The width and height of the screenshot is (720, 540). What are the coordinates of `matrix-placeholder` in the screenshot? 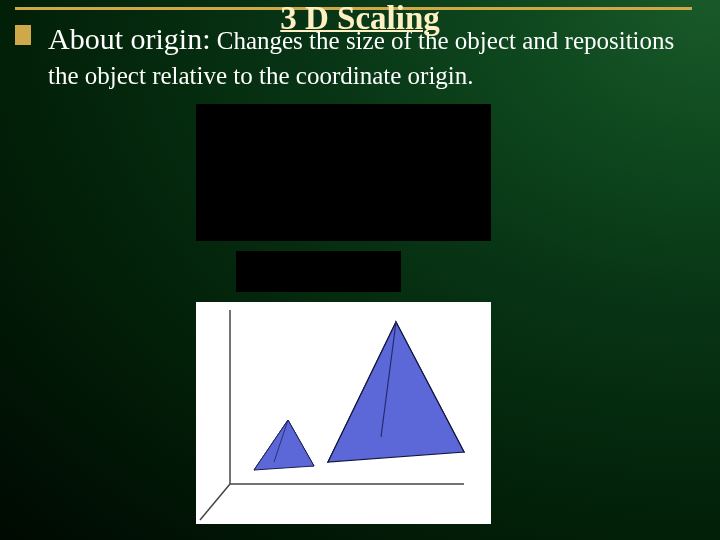 It's located at (344, 172).